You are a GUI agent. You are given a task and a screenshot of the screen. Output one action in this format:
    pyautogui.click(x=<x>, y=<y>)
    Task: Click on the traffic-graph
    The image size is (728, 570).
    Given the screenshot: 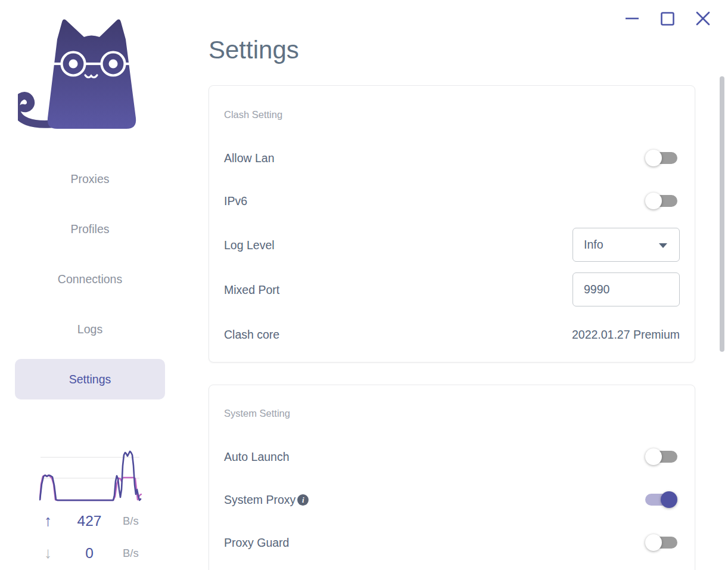 What is the action you would take?
    pyautogui.click(x=91, y=475)
    